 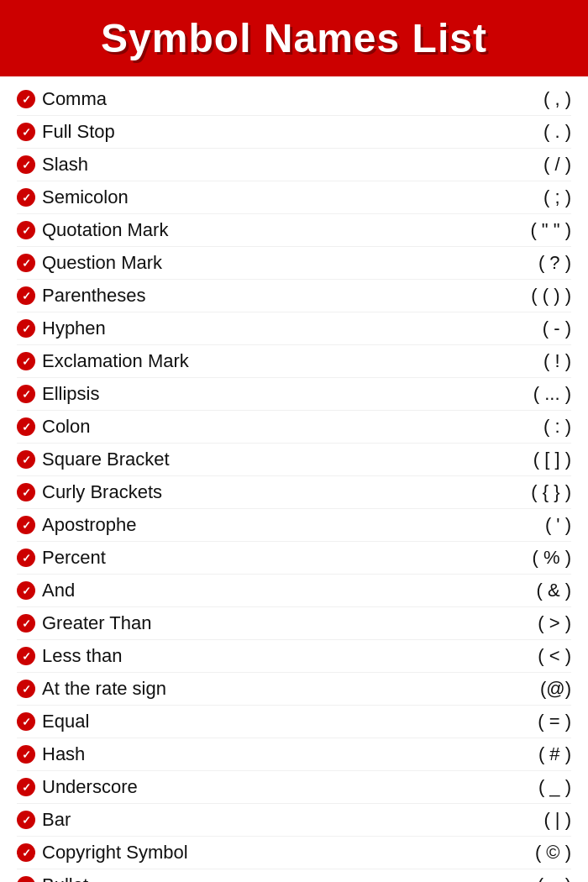 What do you see at coordinates (294, 558) in the screenshot?
I see `table-row: Percent( % )` at bounding box center [294, 558].